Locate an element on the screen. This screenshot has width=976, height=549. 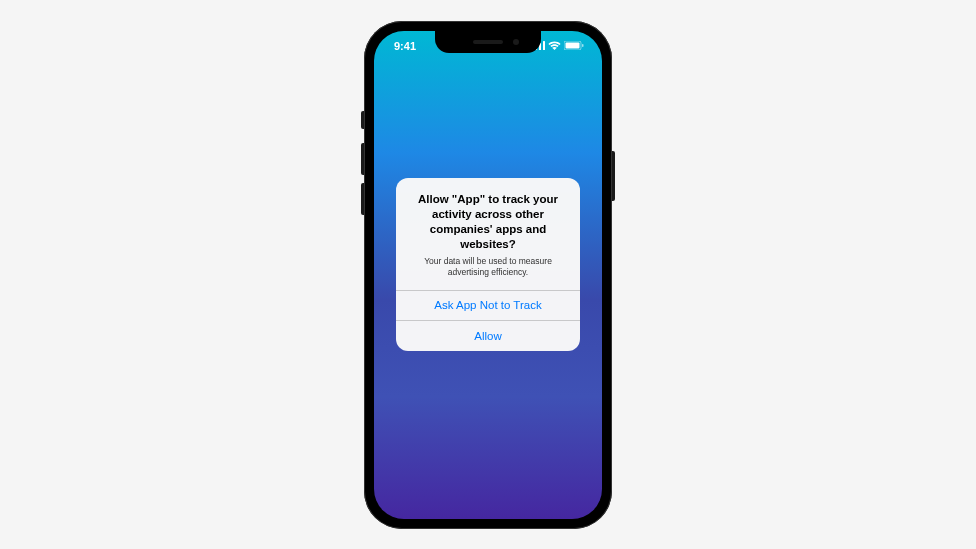
mute-switch is located at coordinates (362, 120).